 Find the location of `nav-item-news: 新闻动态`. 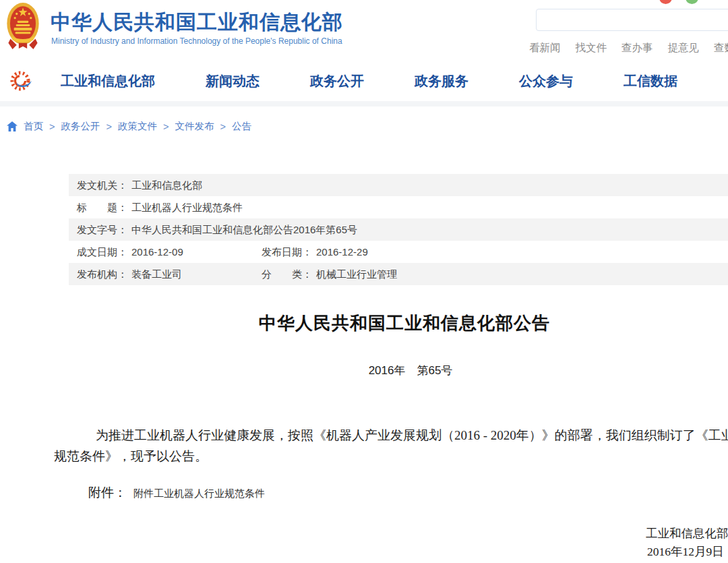

nav-item-news: 新闻动态 is located at coordinates (233, 81).